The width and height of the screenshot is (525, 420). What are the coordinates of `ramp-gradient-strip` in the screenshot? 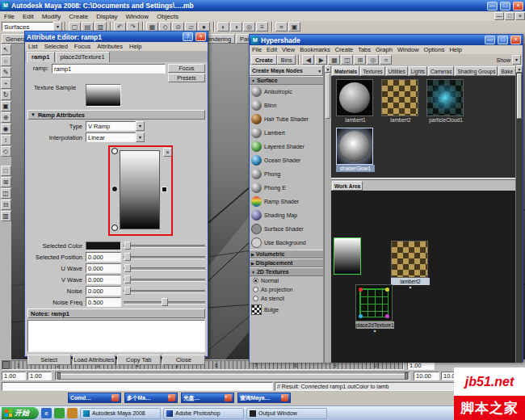 It's located at (140, 190).